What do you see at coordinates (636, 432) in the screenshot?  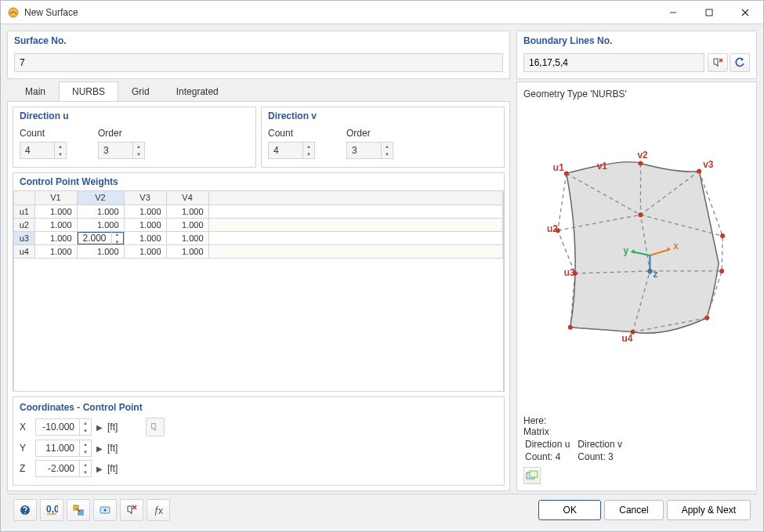 I see `preview-matrix: Matrix` at bounding box center [636, 432].